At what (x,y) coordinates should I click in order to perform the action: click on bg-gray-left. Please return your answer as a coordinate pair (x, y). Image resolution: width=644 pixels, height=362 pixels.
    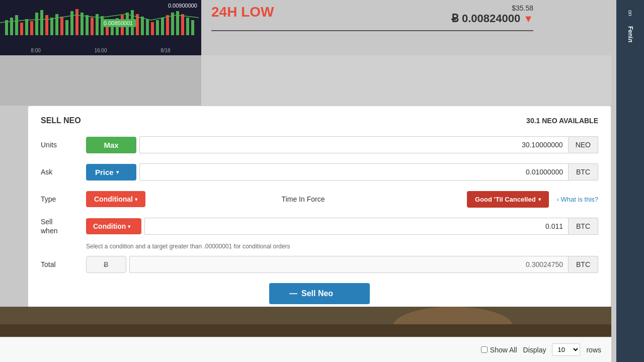
    Looking at the image, I should click on (101, 80).